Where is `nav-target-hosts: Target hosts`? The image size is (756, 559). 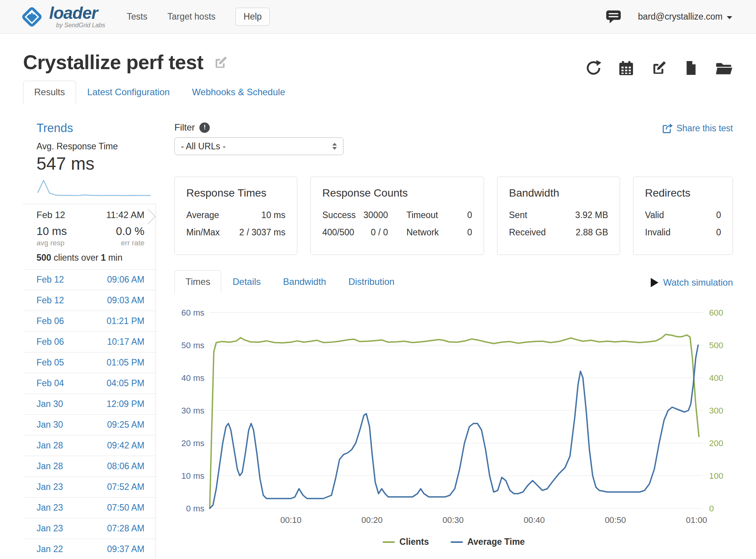 nav-target-hosts: Target hosts is located at coordinates (191, 17).